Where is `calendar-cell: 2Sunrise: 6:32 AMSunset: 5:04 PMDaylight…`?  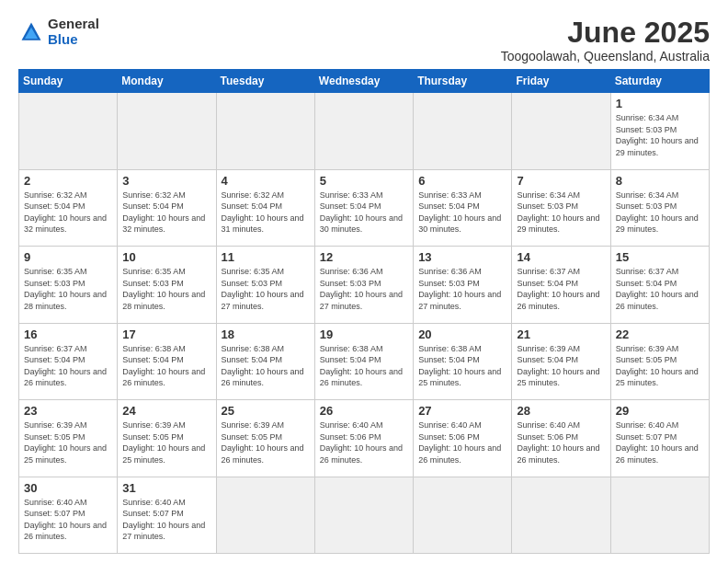
calendar-cell: 2Sunrise: 6:32 AMSunset: 5:04 PMDaylight… is located at coordinates (68, 208).